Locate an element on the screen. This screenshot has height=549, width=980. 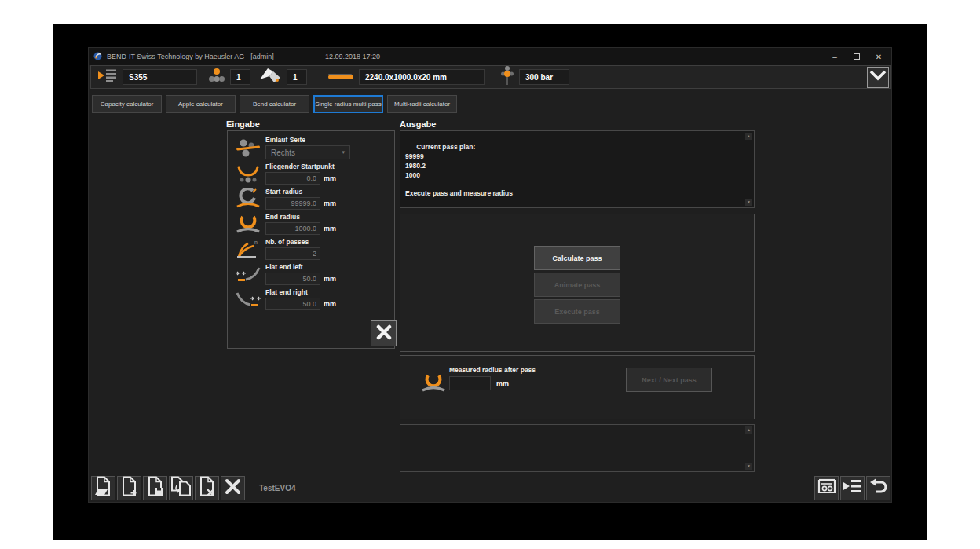
end-radius-input is located at coordinates (293, 229).